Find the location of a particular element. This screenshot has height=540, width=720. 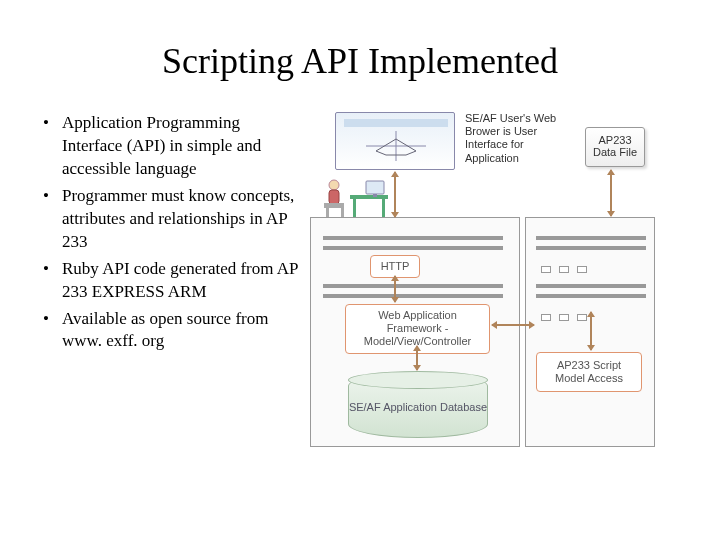

script-model-access-box: AP233 Script Model Access is located at coordinates (589, 372).